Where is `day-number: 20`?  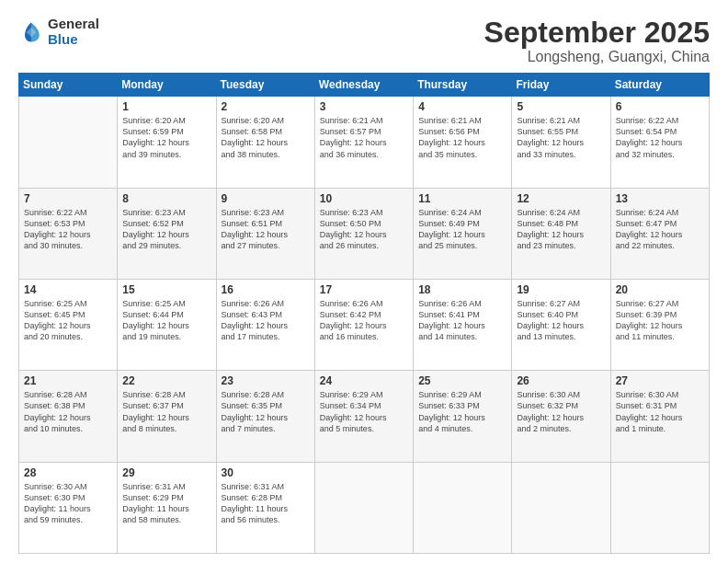 day-number: 20 is located at coordinates (660, 290).